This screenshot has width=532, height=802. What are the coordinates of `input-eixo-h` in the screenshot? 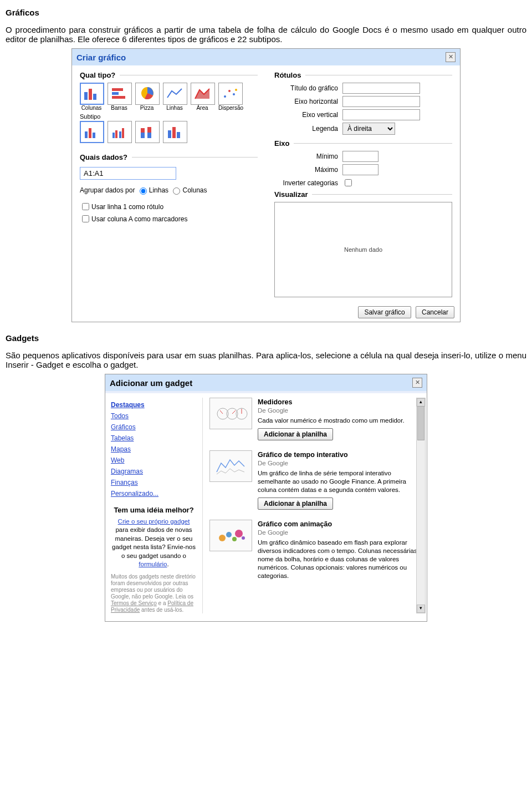 It's located at (381, 101).